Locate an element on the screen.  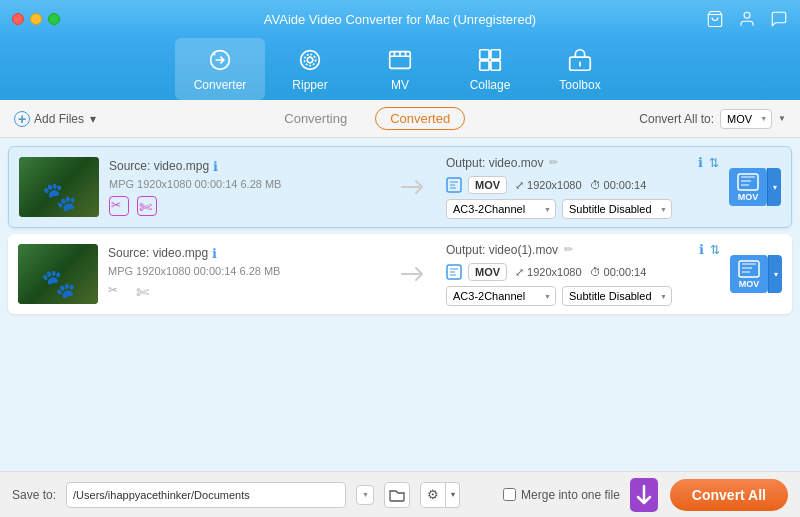
toolbar: + Add Files ▾ Converting Converted Conve… is located at coordinates (400, 119).